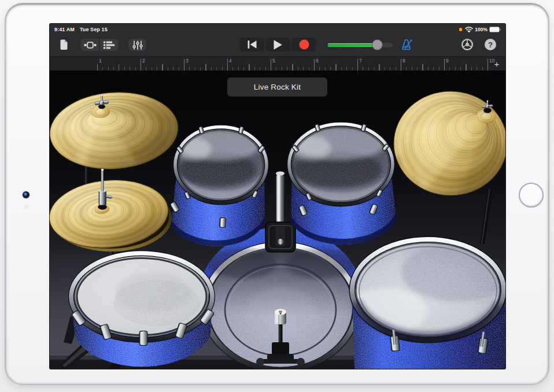  I want to click on track-controls-button, so click(138, 45).